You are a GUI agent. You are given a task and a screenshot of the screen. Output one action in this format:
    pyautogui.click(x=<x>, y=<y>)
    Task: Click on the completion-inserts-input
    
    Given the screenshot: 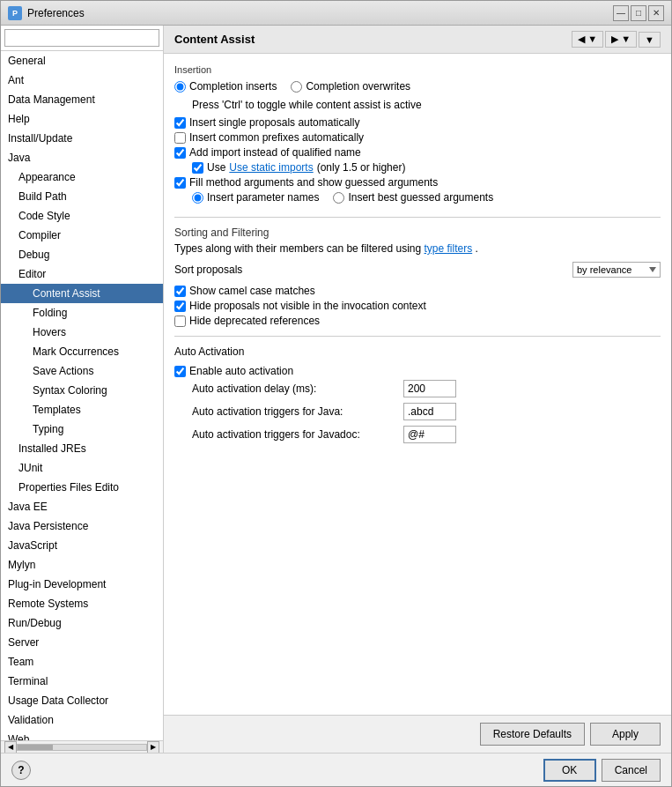 What is the action you would take?
    pyautogui.click(x=180, y=86)
    